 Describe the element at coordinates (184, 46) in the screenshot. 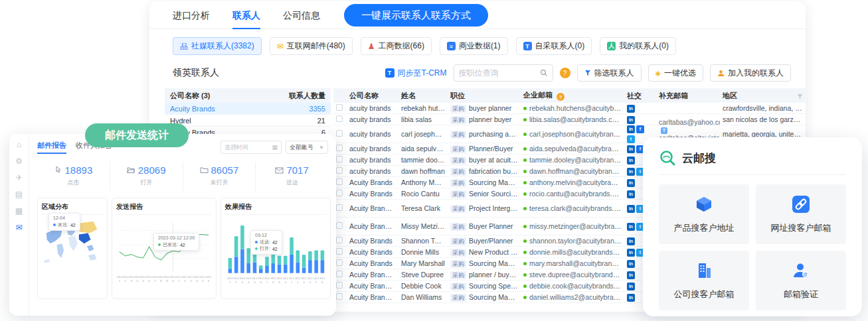

I see `social-contacts-icon: 品` at that location.